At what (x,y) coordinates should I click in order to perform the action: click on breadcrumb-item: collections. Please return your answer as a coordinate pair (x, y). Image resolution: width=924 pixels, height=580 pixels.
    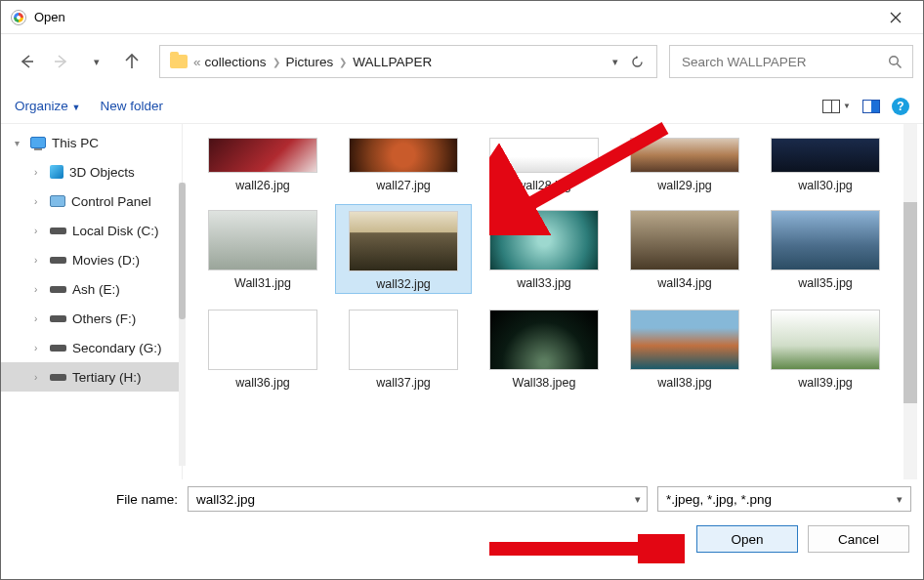
    Looking at the image, I should click on (236, 62).